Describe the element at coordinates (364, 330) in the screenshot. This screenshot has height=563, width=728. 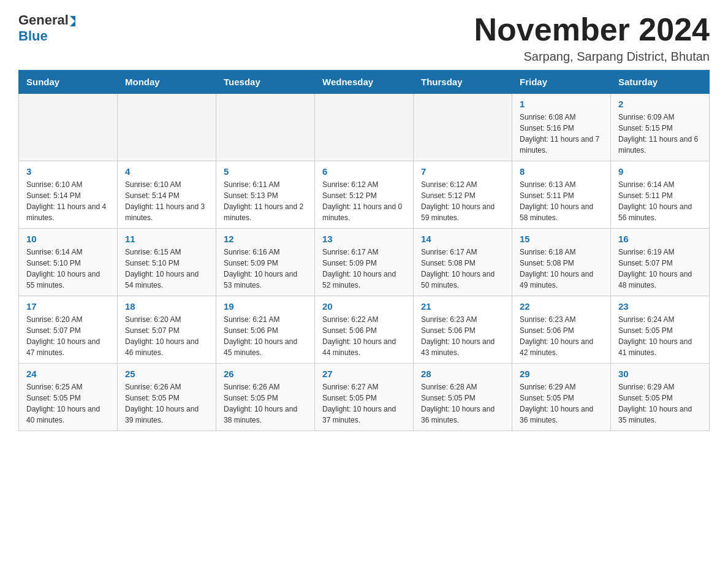
I see `calendar-cell: 20Sunrise: 6:22 AMSunset: 5:06 PMDayligh…` at that location.